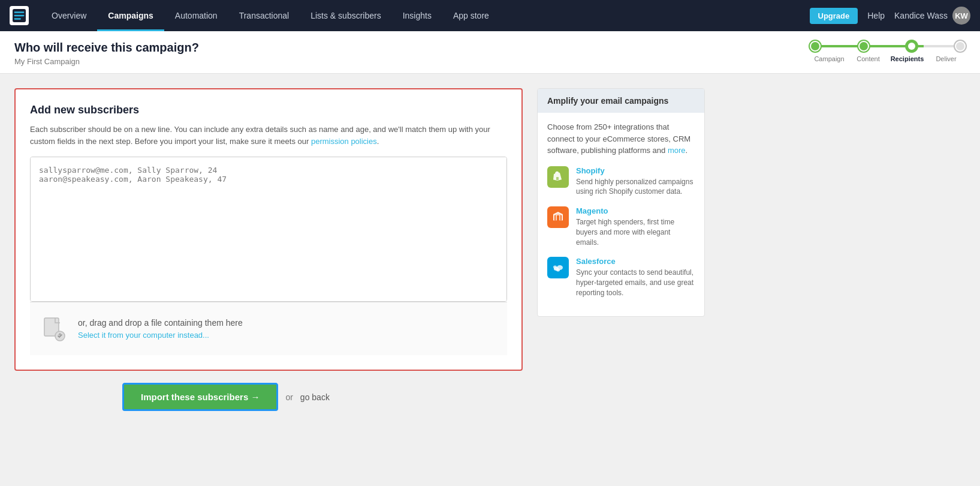 Image resolution: width=980 pixels, height=486 pixels. Describe the element at coordinates (635, 187) in the screenshot. I see `shopify-description: Send highly personalized campaigns using…` at that location.